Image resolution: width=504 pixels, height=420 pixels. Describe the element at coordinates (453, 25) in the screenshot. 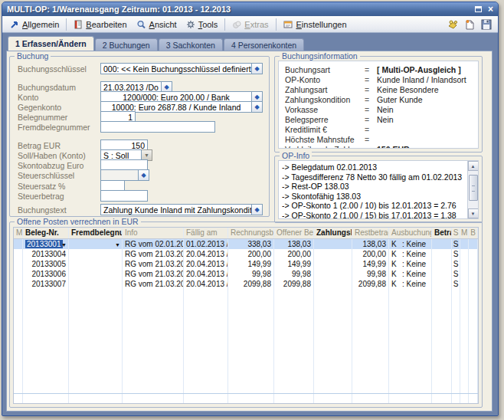

I see `booking-tool-button` at that location.